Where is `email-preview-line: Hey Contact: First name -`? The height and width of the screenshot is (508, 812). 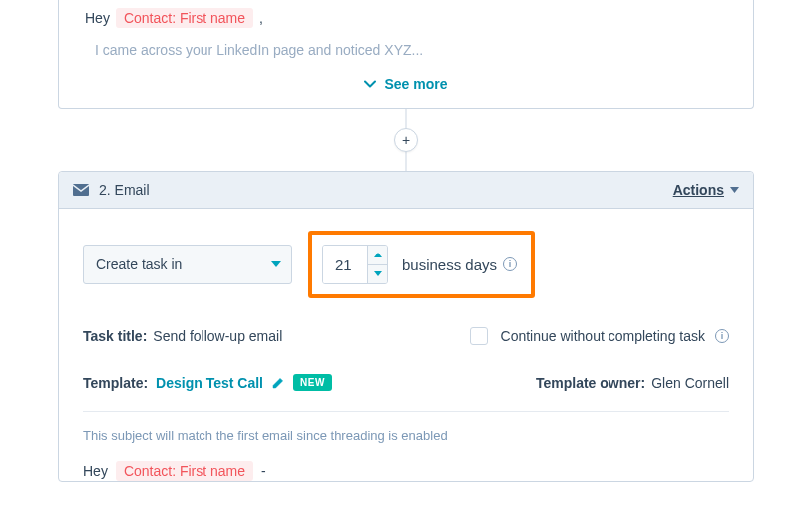 email-preview-line: Hey Contact: First name - is located at coordinates (406, 466).